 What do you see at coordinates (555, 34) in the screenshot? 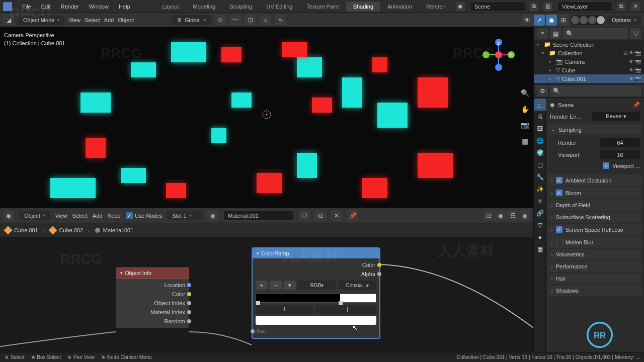
I see `outliner-display-icon: ▦` at bounding box center [555, 34].